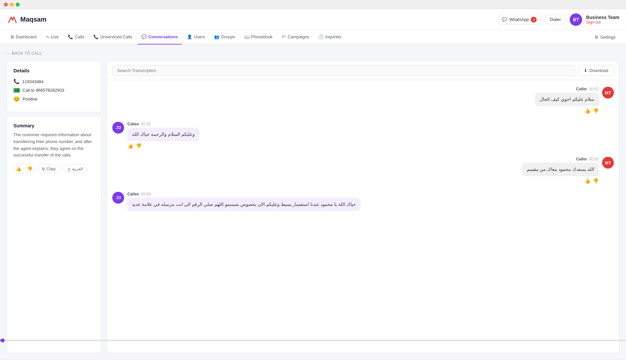 This screenshot has width=626, height=364. Describe the element at coordinates (567, 100) in the screenshot. I see `bubble-1: سلام عليكم اخوي كيف الحال` at that location.